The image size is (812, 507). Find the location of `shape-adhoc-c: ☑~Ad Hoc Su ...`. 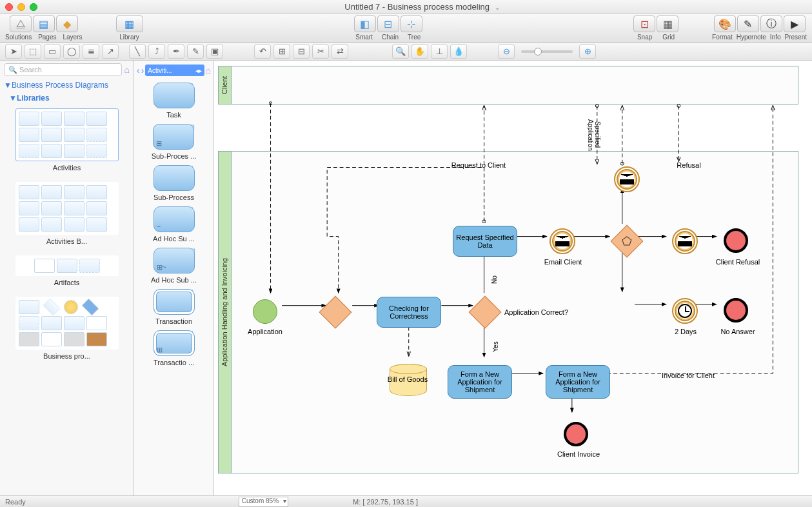

shape-adhoc-c: ☑~Ad Hoc Su ... is located at coordinates (174, 224).